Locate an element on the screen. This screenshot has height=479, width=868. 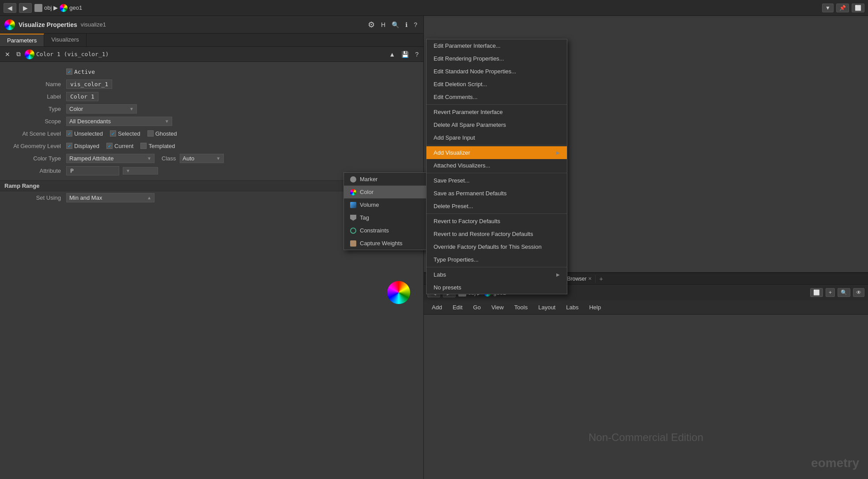
ctx-edit-deletion-script: Edit Deletion Script... is located at coordinates (497, 84).